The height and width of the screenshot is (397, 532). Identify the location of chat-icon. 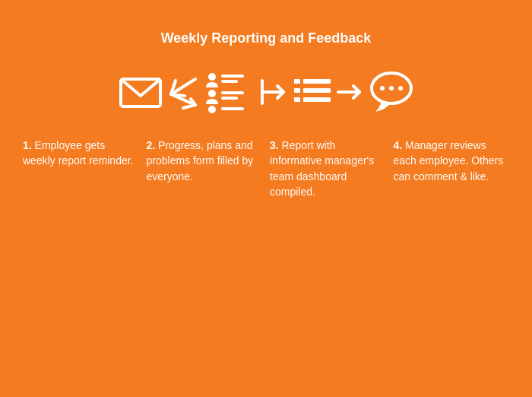
(391, 93).